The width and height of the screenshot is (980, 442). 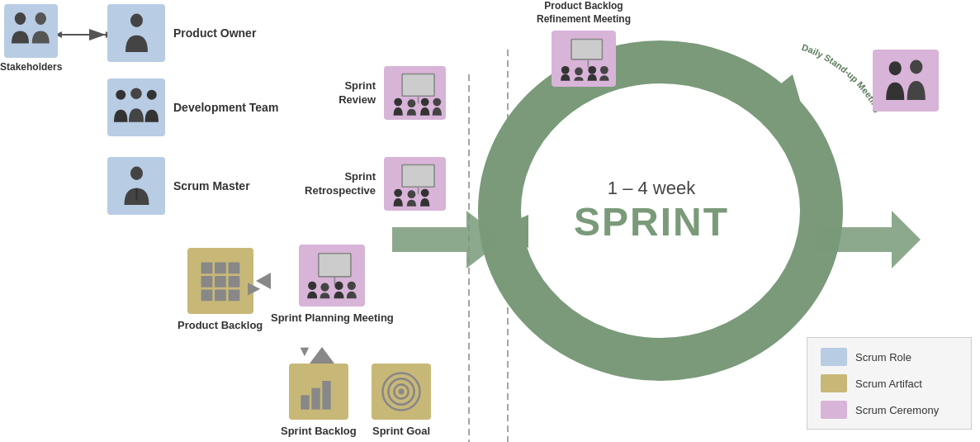 I want to click on sprint-review-item: SprintReview, so click(x=376, y=93).